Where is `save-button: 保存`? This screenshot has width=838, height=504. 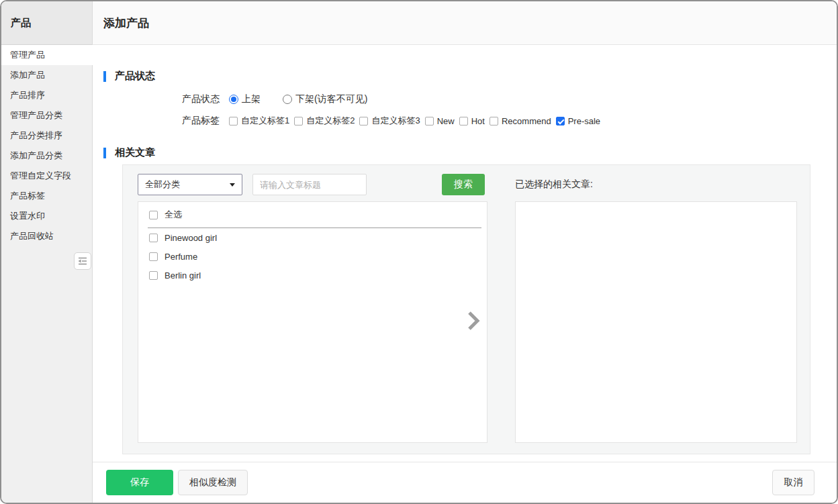 save-button: 保存 is located at coordinates (140, 483).